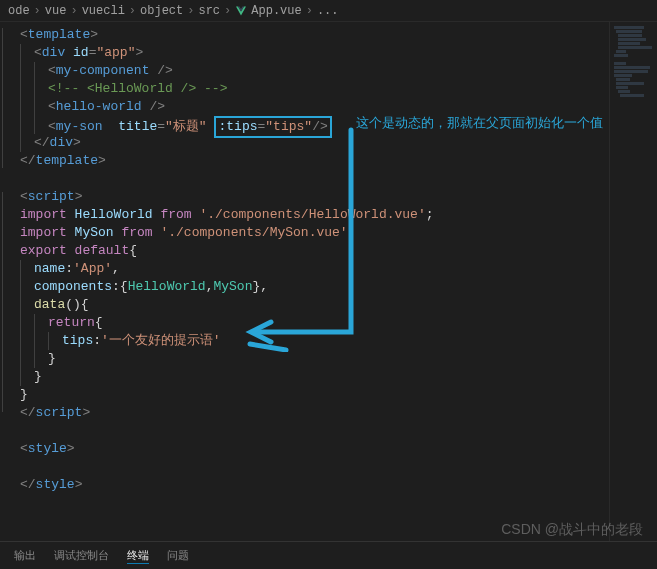 Image resolution: width=657 pixels, height=569 pixels. Describe the element at coordinates (328, 11) in the screenshot. I see `breadcrumb: ode› vue› vuecli› object› src› App.vue› …` at that location.